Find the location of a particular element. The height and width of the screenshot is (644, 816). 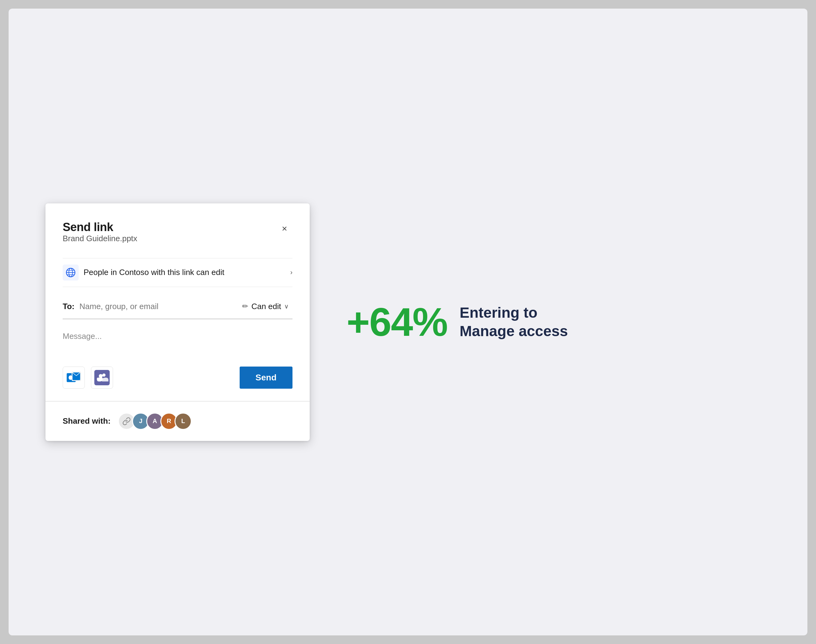

stat-label-line1: Entering to is located at coordinates (514, 313).